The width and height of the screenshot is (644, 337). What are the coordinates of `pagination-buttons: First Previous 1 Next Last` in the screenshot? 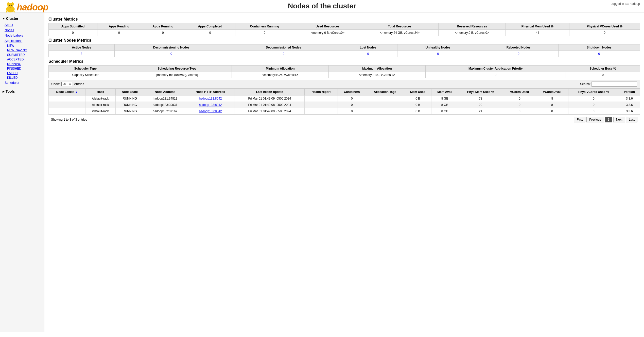 It's located at (606, 120).